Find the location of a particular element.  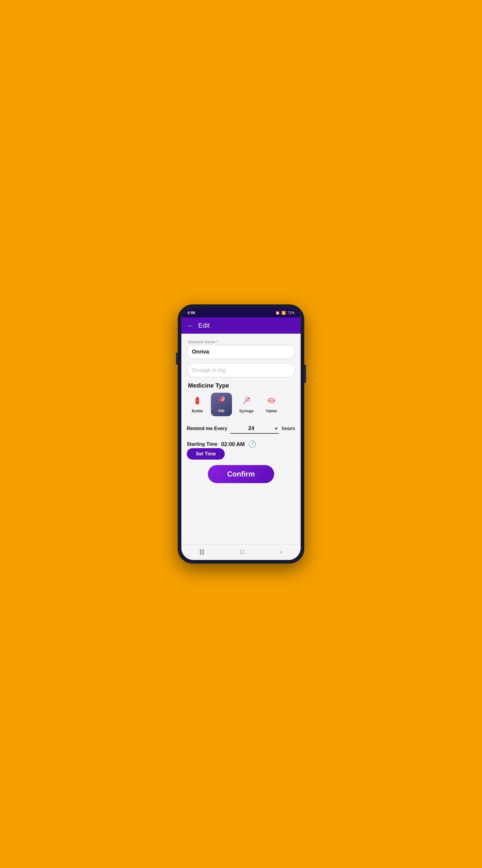

starting-time-value: 02:00 AM is located at coordinates (233, 444).